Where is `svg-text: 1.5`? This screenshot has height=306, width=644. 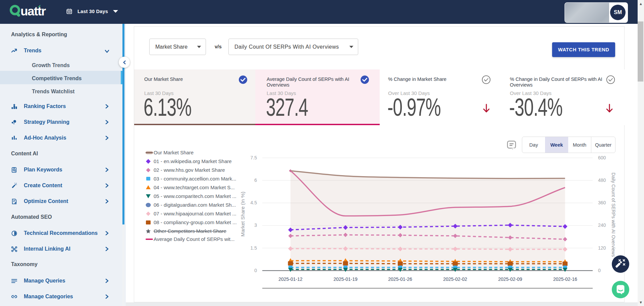 svg-text: 1.5 is located at coordinates (254, 248).